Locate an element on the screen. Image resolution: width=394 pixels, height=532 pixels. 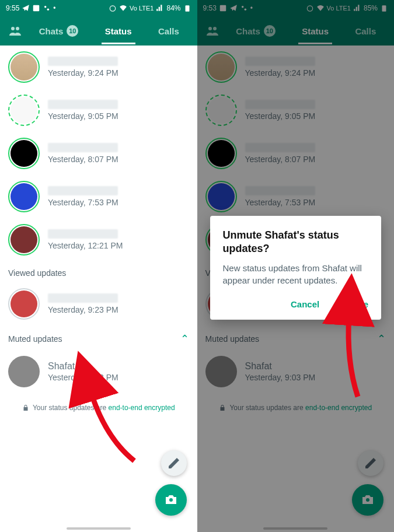
tab-calls: Calls is located at coordinates (169, 32).